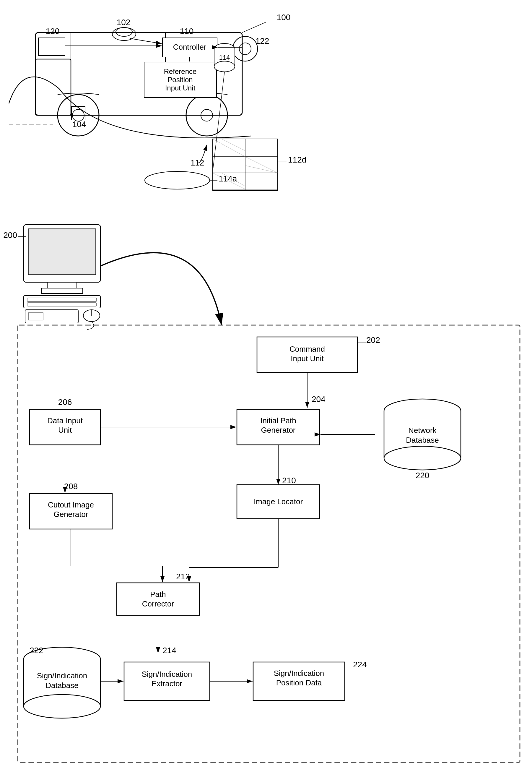  I want to click on sipd-line2: Position Data, so click(299, 683).